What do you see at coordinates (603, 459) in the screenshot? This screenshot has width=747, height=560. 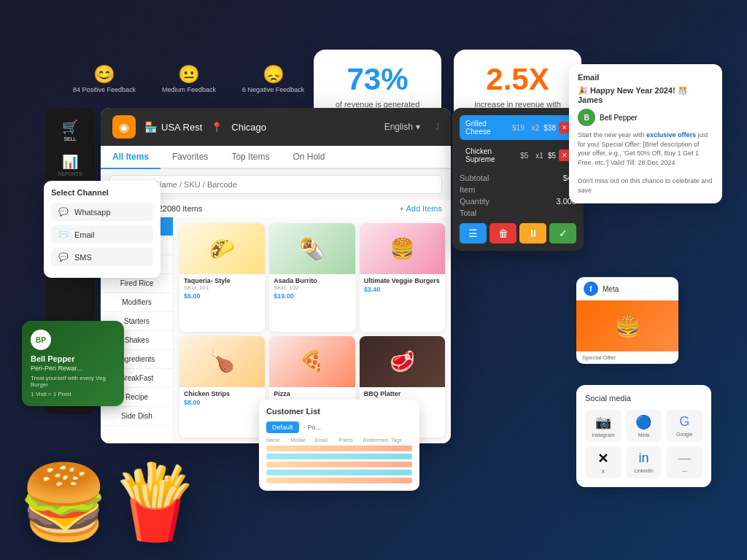 I see `x-icon: ✕` at bounding box center [603, 459].